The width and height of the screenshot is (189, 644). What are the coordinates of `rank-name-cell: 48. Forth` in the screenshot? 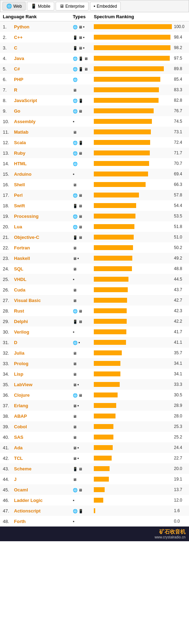 It's located at (38, 521).